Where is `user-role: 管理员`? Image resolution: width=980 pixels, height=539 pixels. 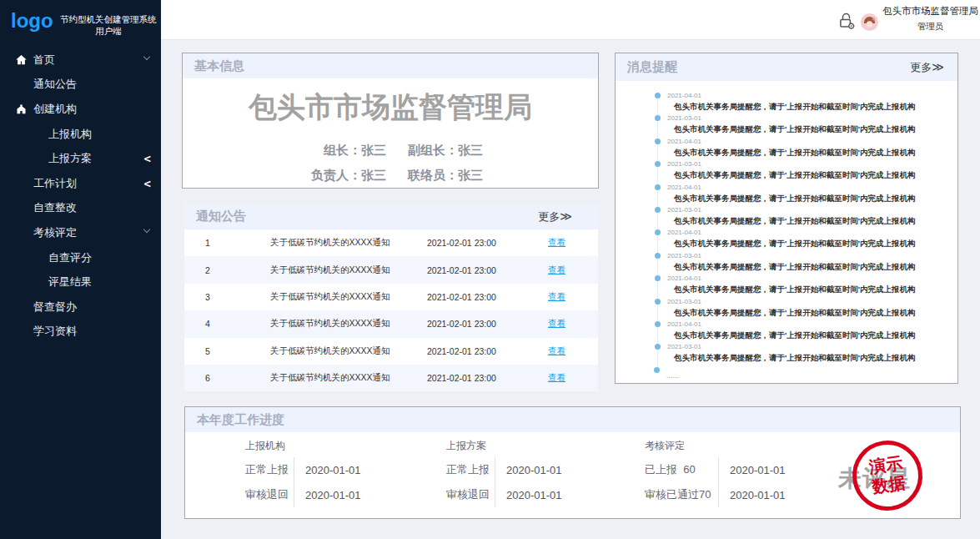 user-role: 管理员 is located at coordinates (931, 27).